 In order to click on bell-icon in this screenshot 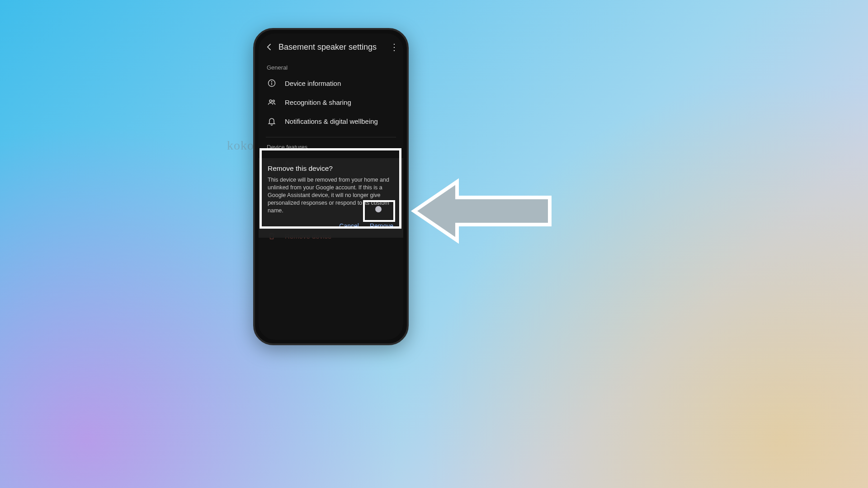, I will do `click(272, 121)`.